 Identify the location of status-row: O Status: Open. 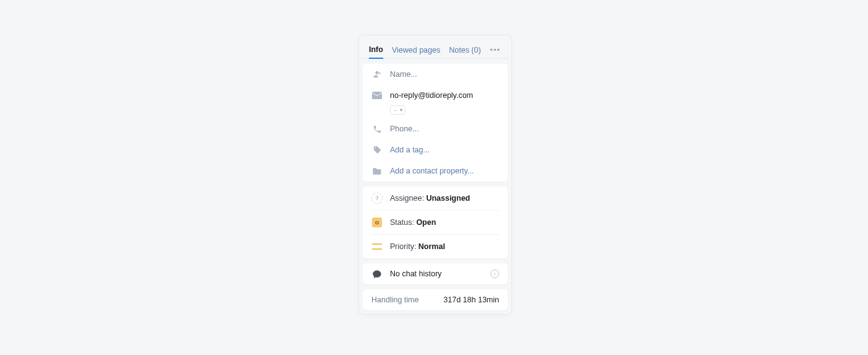
(435, 222).